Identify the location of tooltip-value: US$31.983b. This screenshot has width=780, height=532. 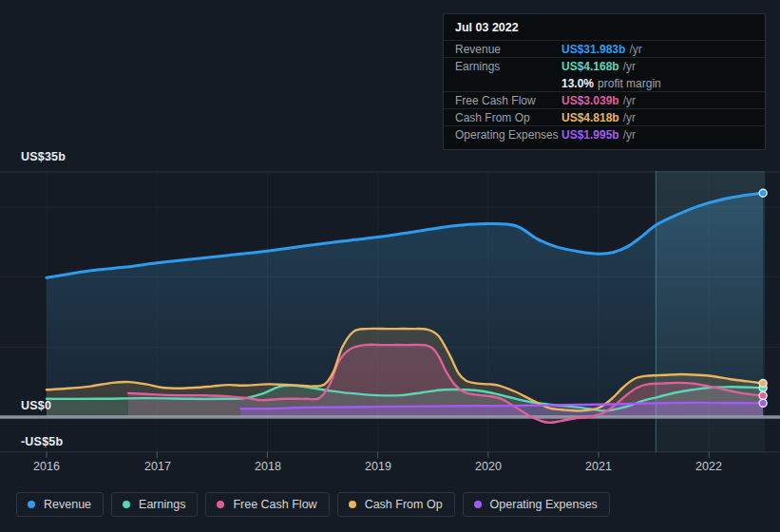
(593, 49).